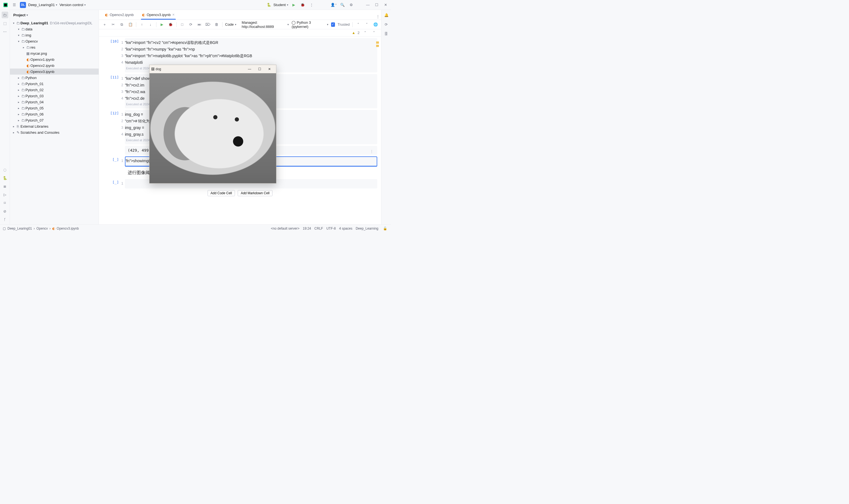  What do you see at coordinates (158, 15) in the screenshot?
I see `editor-tab: ◐Opencv3.ipynb×` at bounding box center [158, 15].